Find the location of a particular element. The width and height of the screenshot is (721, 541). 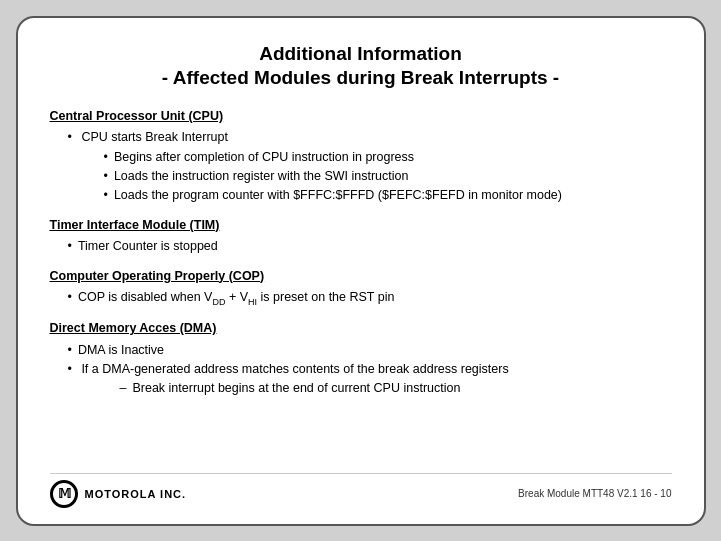

list-item: Timer Counter is stopped is located at coordinates (370, 246).